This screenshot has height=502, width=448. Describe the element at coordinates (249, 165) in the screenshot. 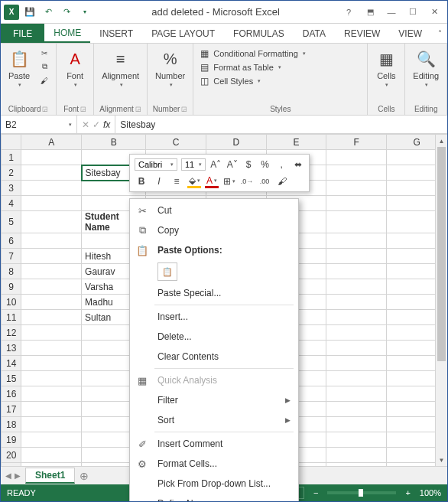

I see `mini-dollar-icon: $` at that location.